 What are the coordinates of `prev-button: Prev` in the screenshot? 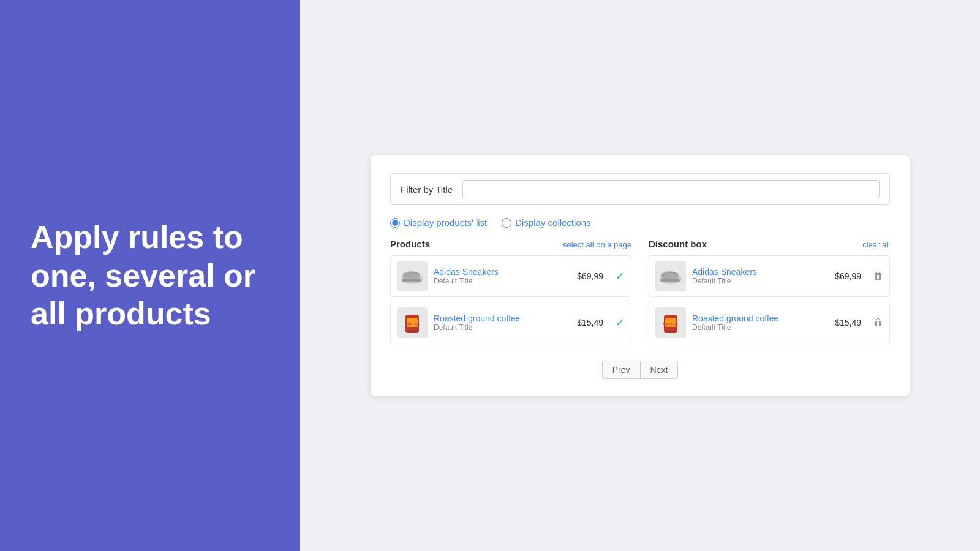 It's located at (621, 370).